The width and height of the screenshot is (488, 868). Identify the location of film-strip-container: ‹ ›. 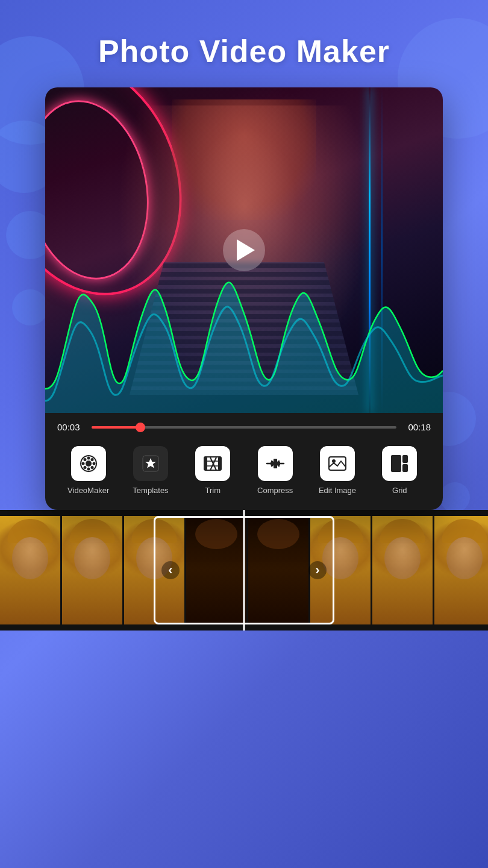
(244, 570).